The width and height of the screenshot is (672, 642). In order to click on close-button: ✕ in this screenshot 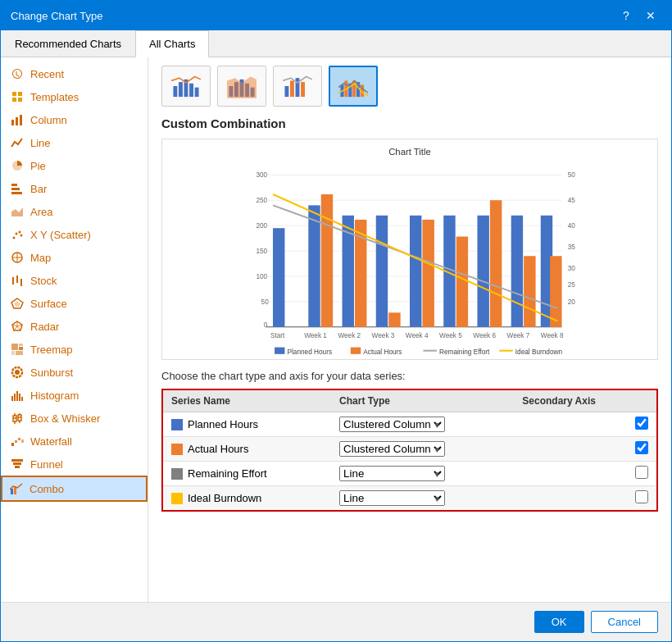, I will do `click(651, 16)`.